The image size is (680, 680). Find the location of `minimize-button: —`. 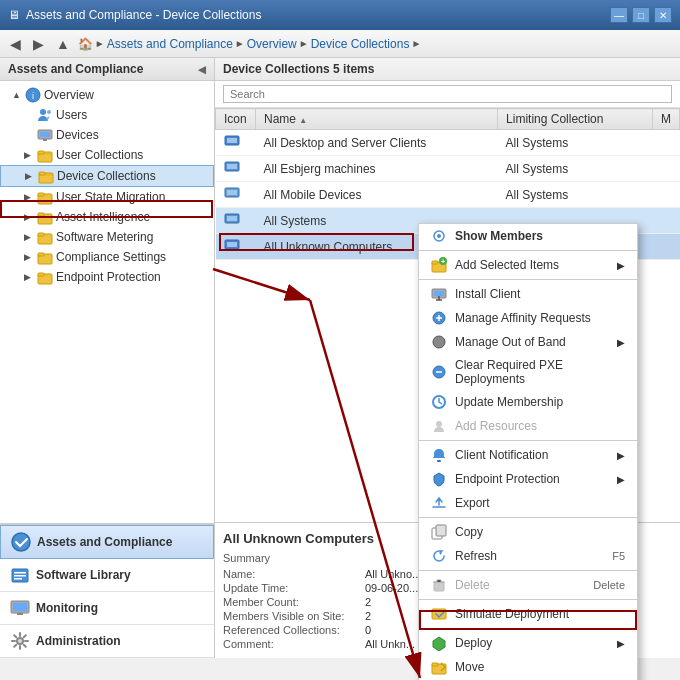

minimize-button: — is located at coordinates (619, 15).